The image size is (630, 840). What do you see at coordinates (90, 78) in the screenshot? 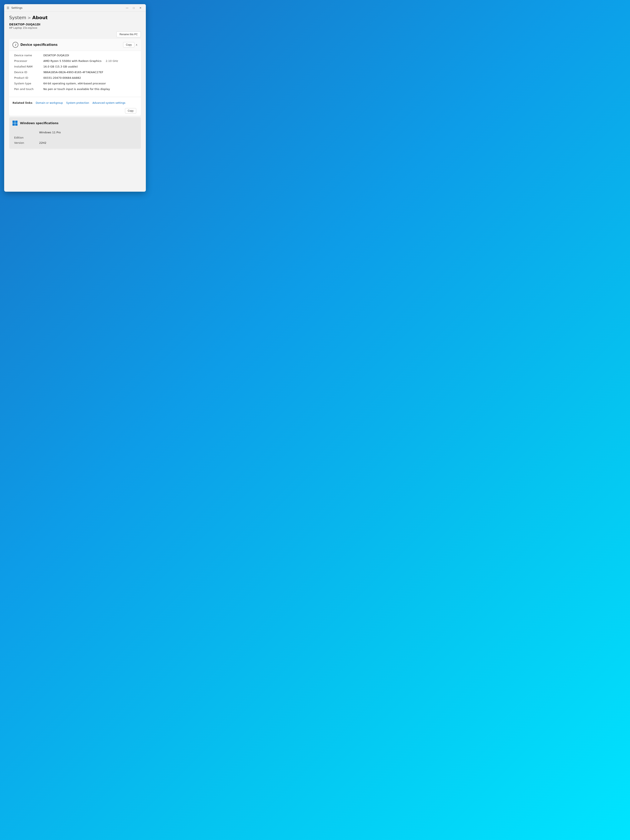
I see `spec-value-product-id: 00331-20470-00684-AA882` at bounding box center [90, 78].